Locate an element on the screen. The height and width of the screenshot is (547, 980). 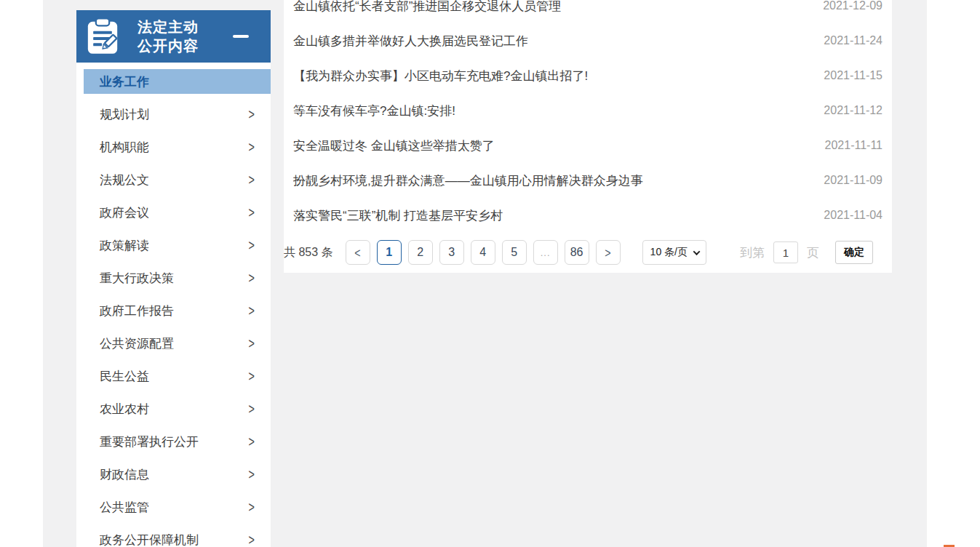
prev-page-button: < is located at coordinates (358, 252).